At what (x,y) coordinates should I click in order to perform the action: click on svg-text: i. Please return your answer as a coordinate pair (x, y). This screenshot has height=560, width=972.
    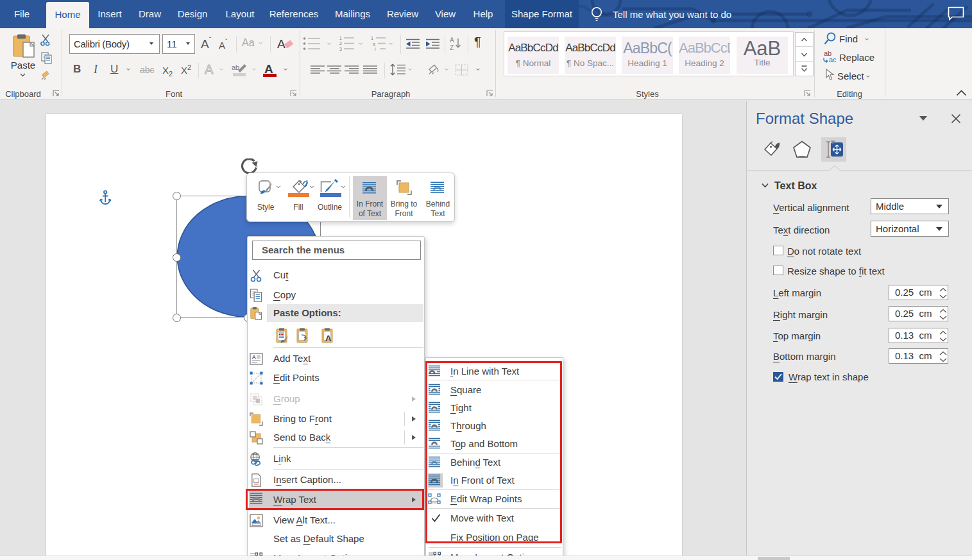
    Looking at the image, I should click on (375, 49).